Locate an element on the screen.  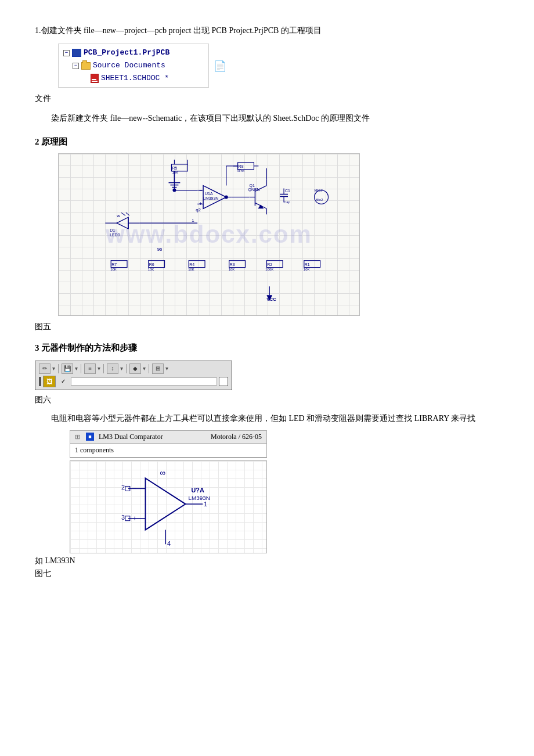
grid-btn: ⊞ is located at coordinates (158, 369).